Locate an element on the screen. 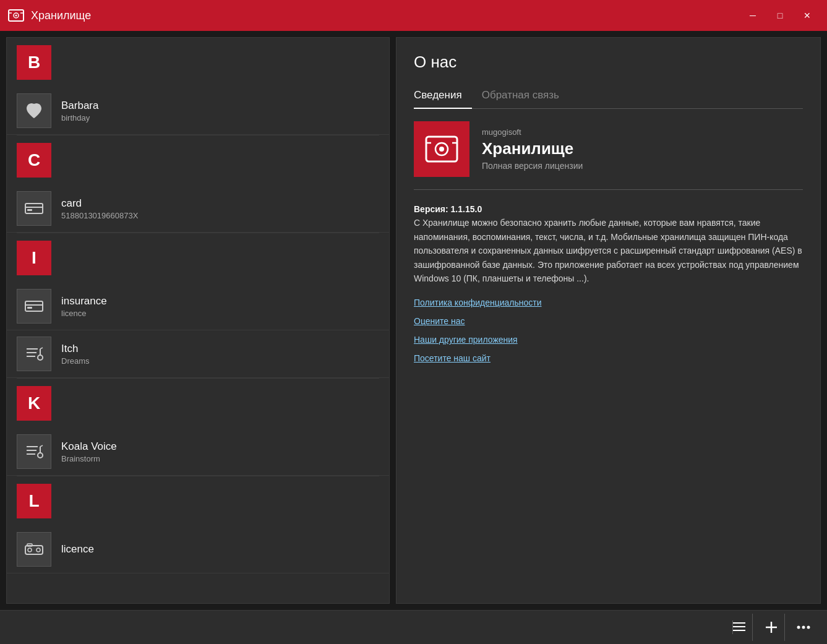 The image size is (827, 644). section-c: C is located at coordinates (198, 160).